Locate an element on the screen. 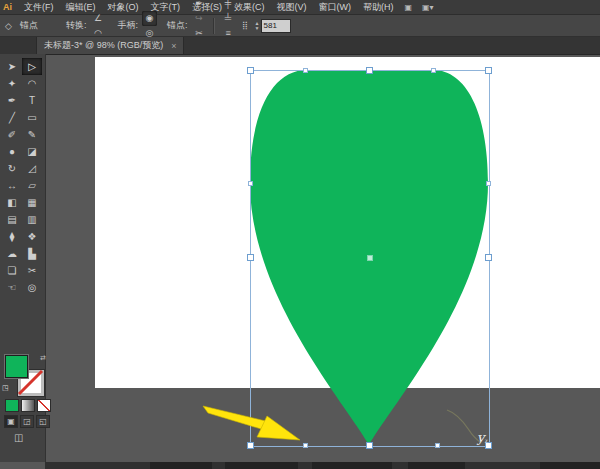 The width and height of the screenshot is (600, 469). draw-inside-button: ◱ is located at coordinates (43, 422).